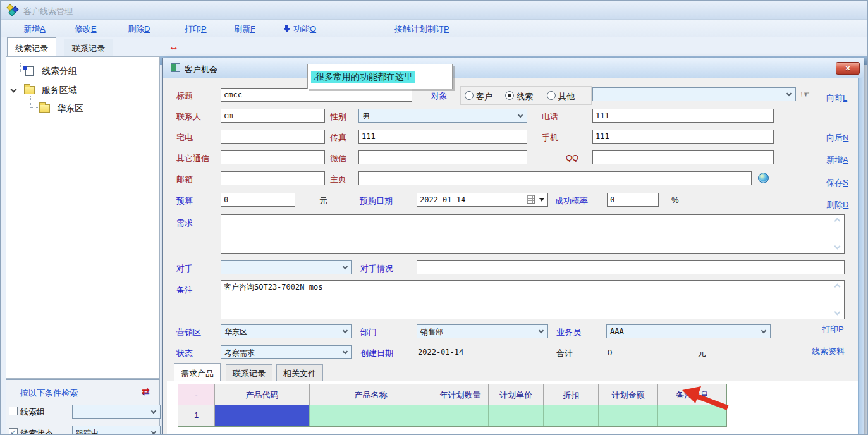 The height and width of the screenshot is (435, 868). Describe the element at coordinates (453, 405) in the screenshot. I see `product-grid: - 产品代码 产品名称 年计划数量 计划单价 折扣 计划金额 备注信息 1` at that location.